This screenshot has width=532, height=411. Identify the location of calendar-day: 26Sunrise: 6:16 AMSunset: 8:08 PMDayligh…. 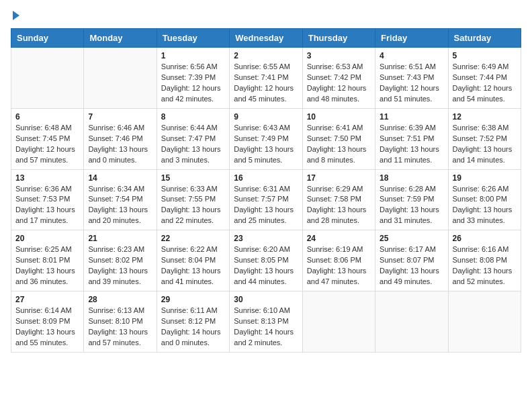
(484, 261).